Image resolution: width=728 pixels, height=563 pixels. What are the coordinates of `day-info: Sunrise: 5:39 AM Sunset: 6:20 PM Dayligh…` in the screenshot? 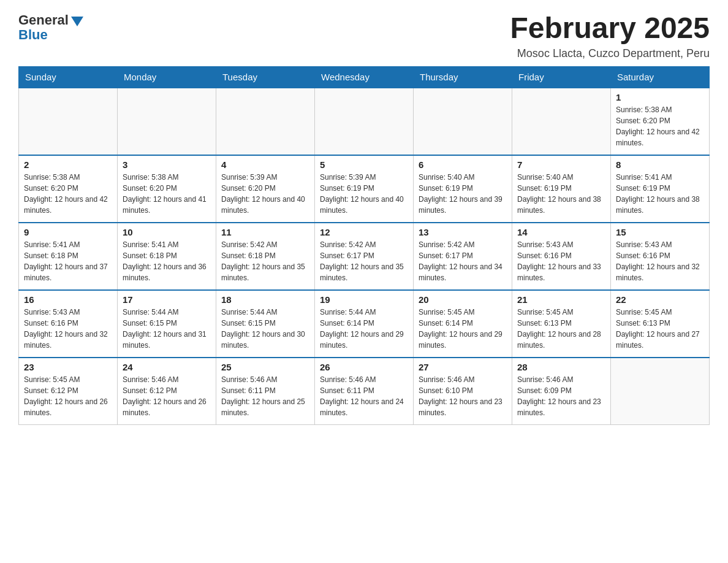 It's located at (265, 194).